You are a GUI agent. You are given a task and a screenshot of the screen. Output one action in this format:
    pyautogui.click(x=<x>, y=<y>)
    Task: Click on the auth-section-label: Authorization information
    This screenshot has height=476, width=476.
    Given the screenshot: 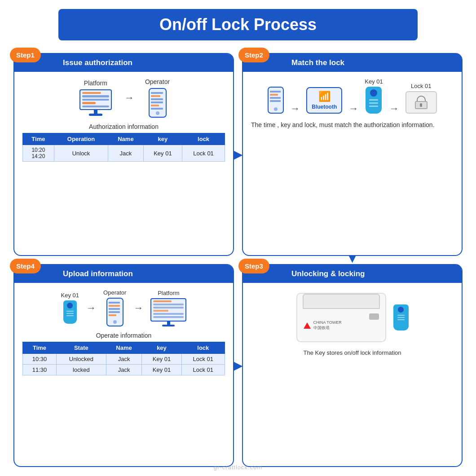 What is the action you would take?
    pyautogui.click(x=124, y=127)
    